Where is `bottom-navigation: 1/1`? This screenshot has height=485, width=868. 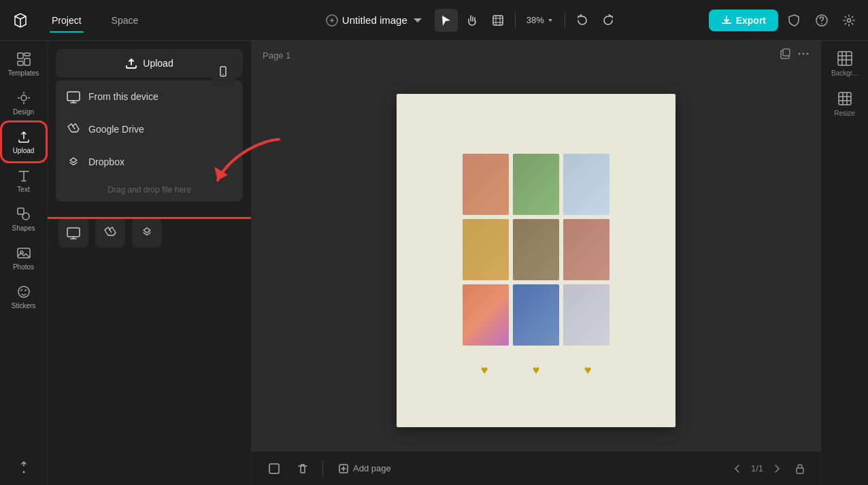 bottom-navigation: 1/1 is located at coordinates (769, 469).